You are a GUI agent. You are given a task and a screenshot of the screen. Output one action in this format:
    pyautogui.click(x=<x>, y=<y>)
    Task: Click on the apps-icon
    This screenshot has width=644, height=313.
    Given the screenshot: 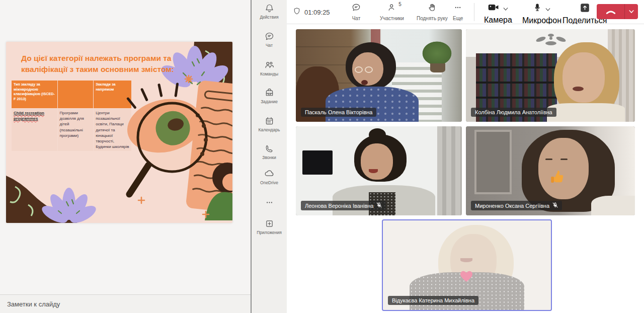 What is the action you would take?
    pyautogui.click(x=270, y=223)
    